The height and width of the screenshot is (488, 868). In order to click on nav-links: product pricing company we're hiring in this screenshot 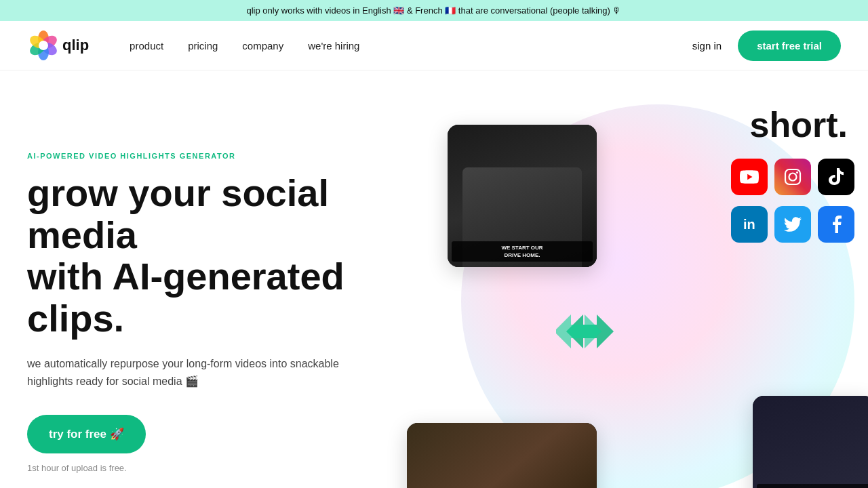, I will do `click(411, 46)`.